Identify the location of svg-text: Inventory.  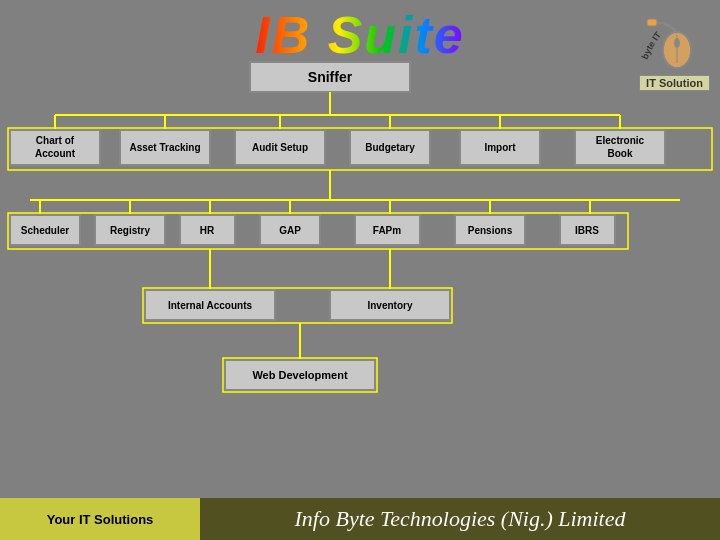
(390, 306).